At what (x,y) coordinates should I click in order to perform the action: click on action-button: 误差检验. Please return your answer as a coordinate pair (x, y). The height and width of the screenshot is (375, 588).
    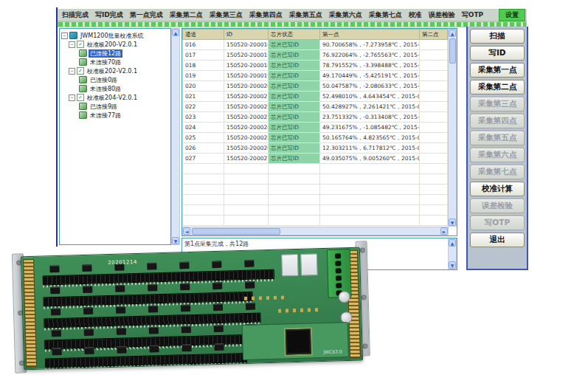
    Looking at the image, I should click on (497, 206).